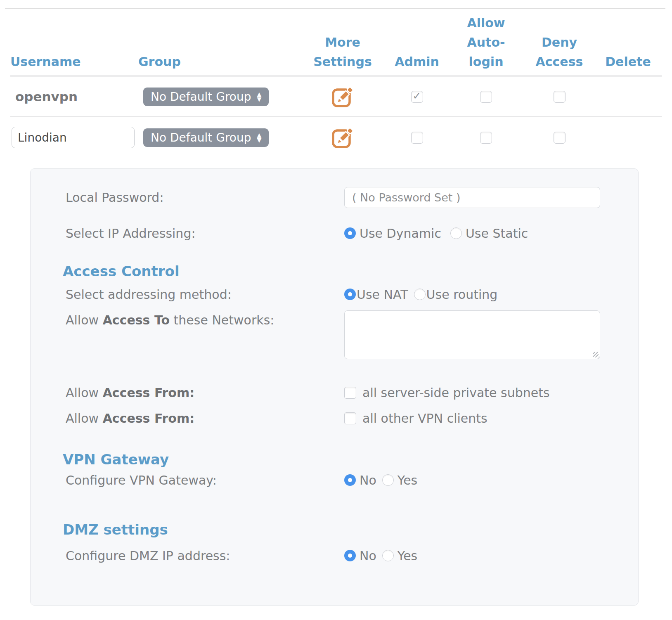 Image resolution: width=672 pixels, height=620 pixels. Describe the element at coordinates (350, 419) in the screenshot. I see `access-from-clients-checkbox` at that location.